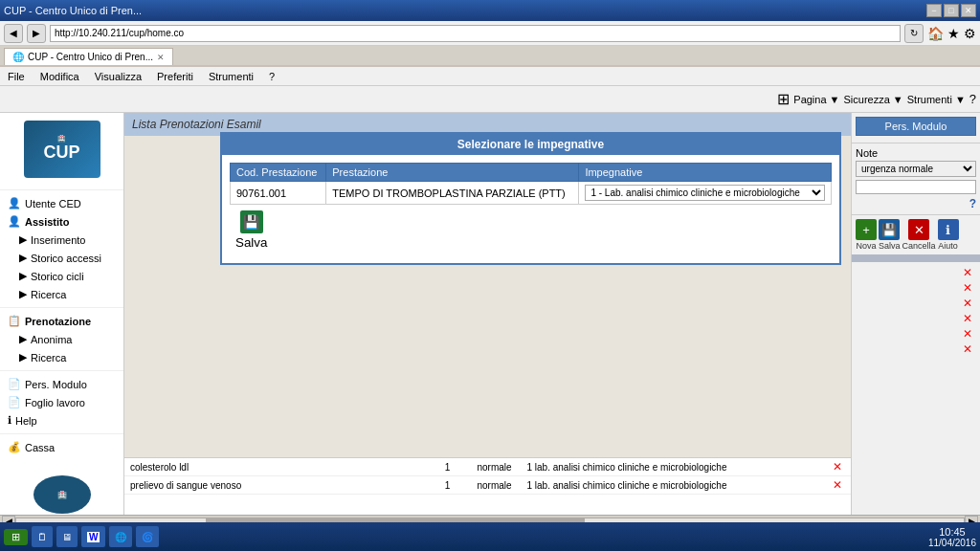 This screenshot has height=551, width=980. Describe the element at coordinates (61, 222) in the screenshot. I see `sidebar-item-assistito: 👤 Assistito` at that location.